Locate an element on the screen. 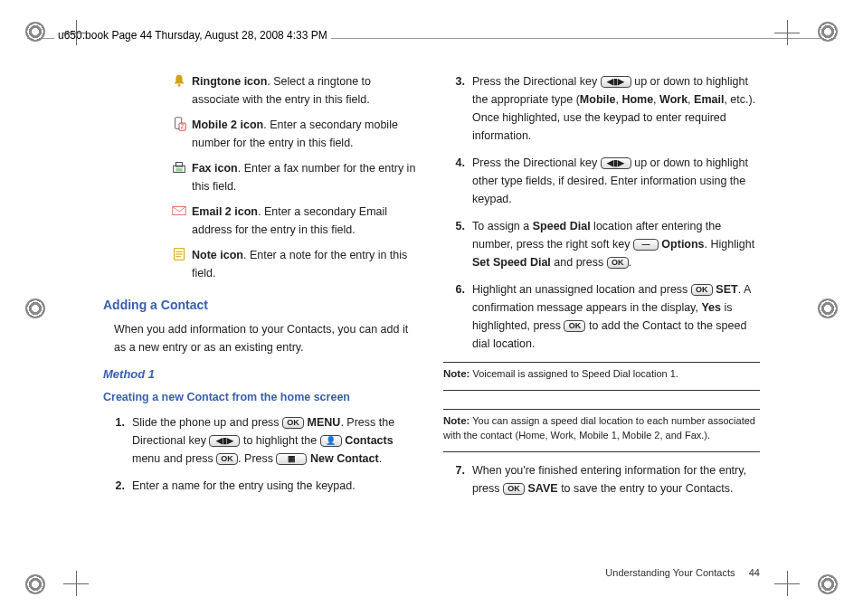 The image size is (863, 616). contacts-key-icon: 👤 is located at coordinates (331, 441).